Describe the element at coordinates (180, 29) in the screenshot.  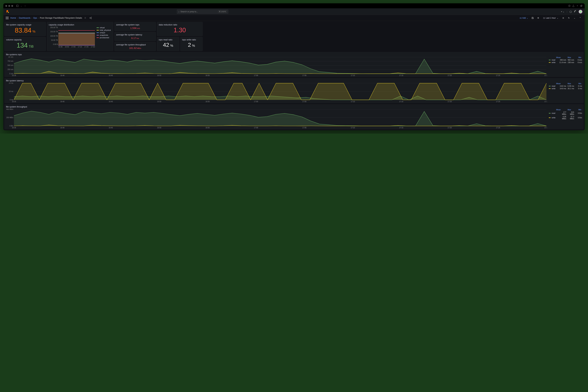
I see `panel-data-reduction: data reduction ratio 1.30` at that location.